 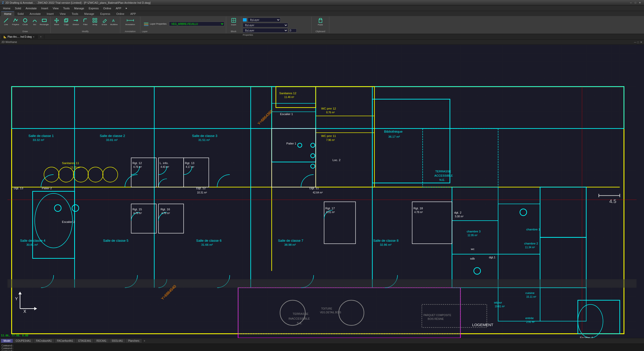 I want to click on svg-text: 5.08 m², so click(x=459, y=217).